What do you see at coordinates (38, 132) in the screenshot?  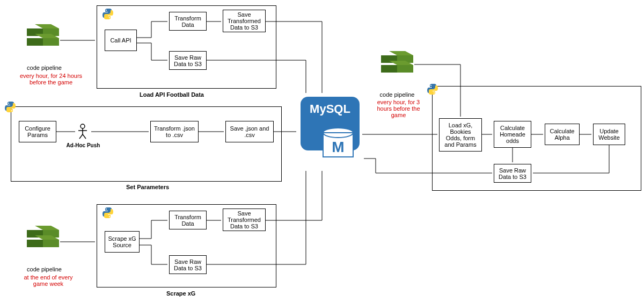 I see `box-configure-params: Configure Params` at bounding box center [38, 132].